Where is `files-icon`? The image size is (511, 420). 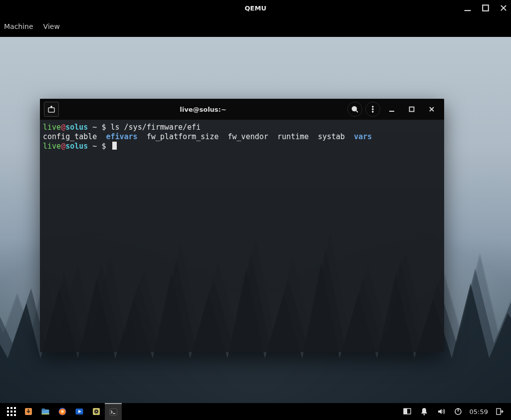 files-icon is located at coordinates (45, 412).